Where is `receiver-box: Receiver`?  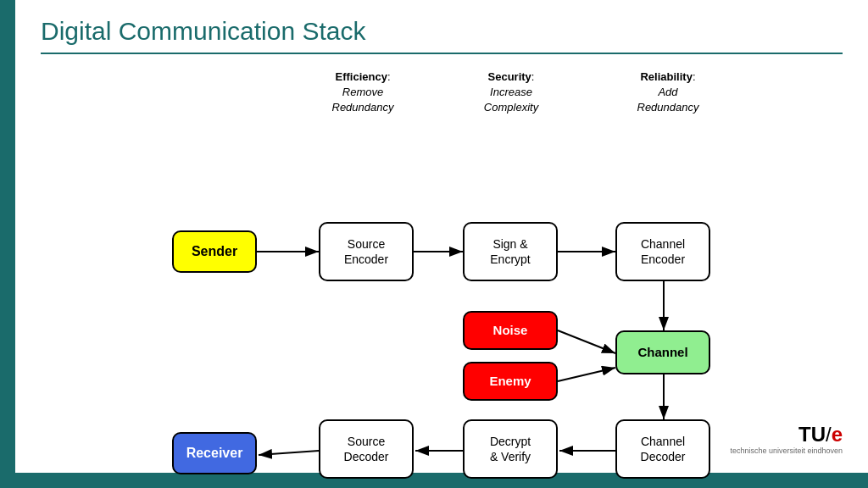
receiver-box: Receiver is located at coordinates (214, 453).